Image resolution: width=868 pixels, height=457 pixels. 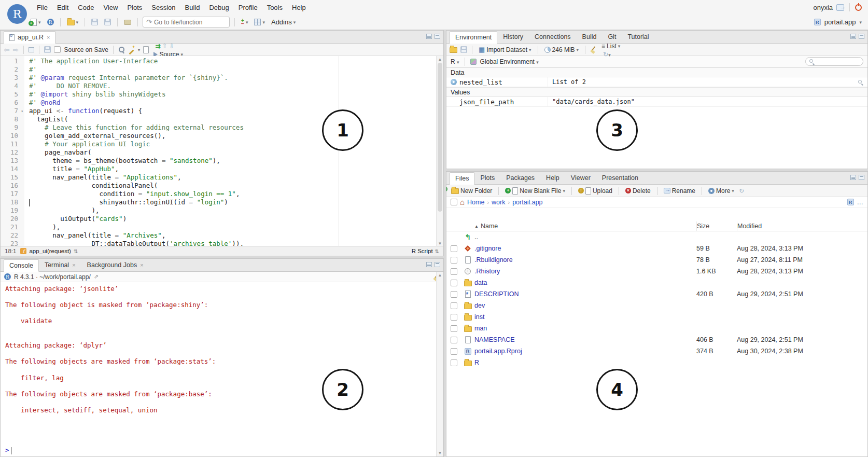 What do you see at coordinates (585, 226) in the screenshot?
I see `column-name: ▲Name` at bounding box center [585, 226].